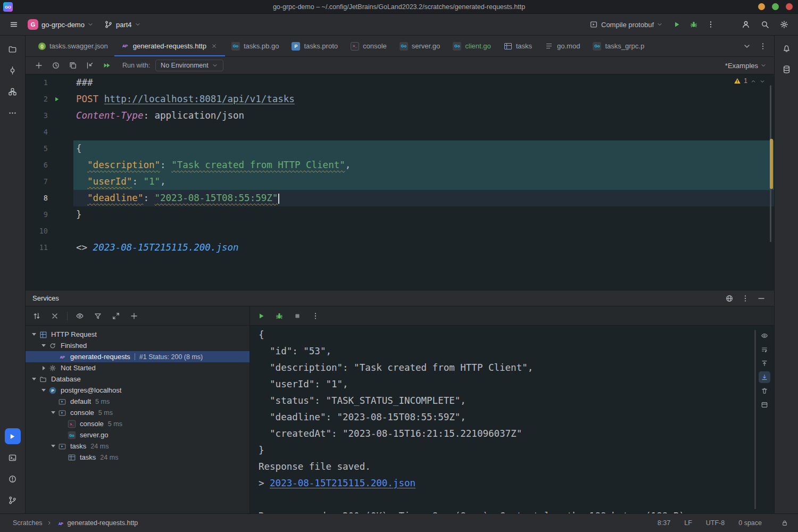 The width and height of the screenshot is (798, 532). I want to click on globe-icon, so click(729, 298).